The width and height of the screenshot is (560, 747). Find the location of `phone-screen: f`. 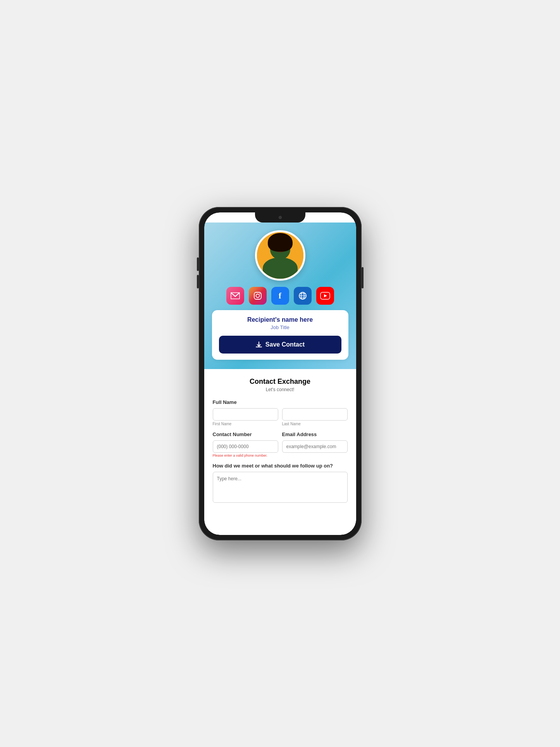

phone-screen: f is located at coordinates (280, 374).